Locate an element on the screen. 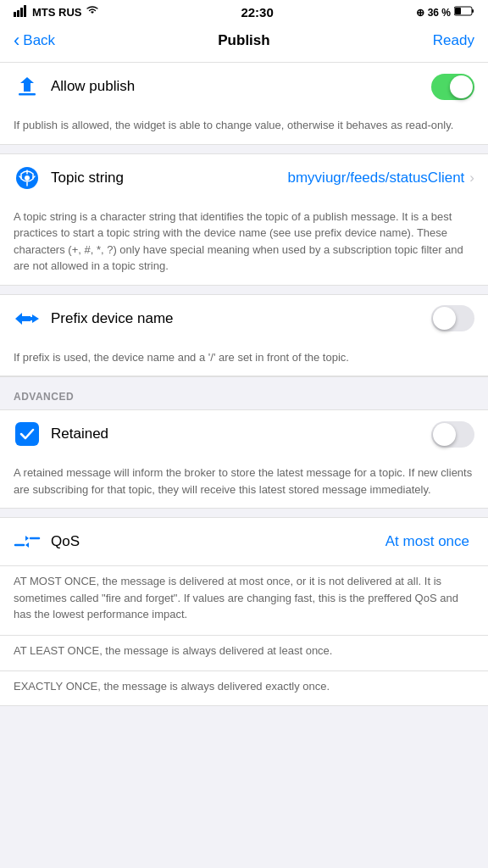  retained-toggle is located at coordinates (452, 434).